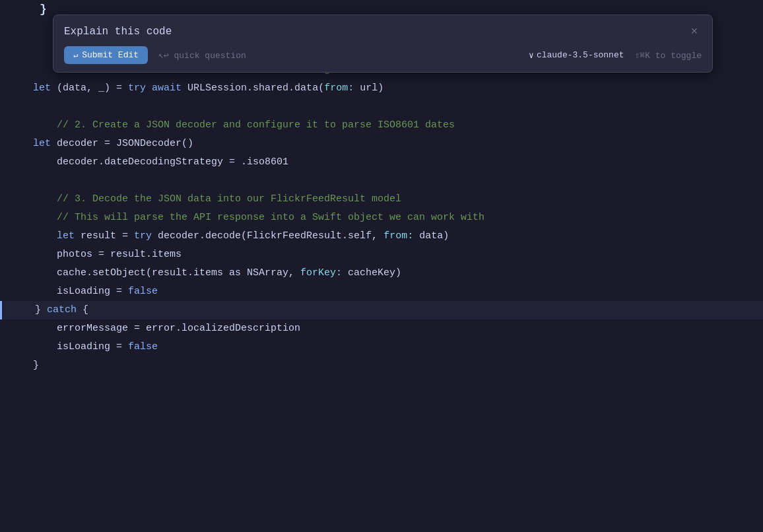  What do you see at coordinates (209, 88) in the screenshot?
I see `code-content-fetch: let (data, _) = try await URLSession.sha…` at bounding box center [209, 88].